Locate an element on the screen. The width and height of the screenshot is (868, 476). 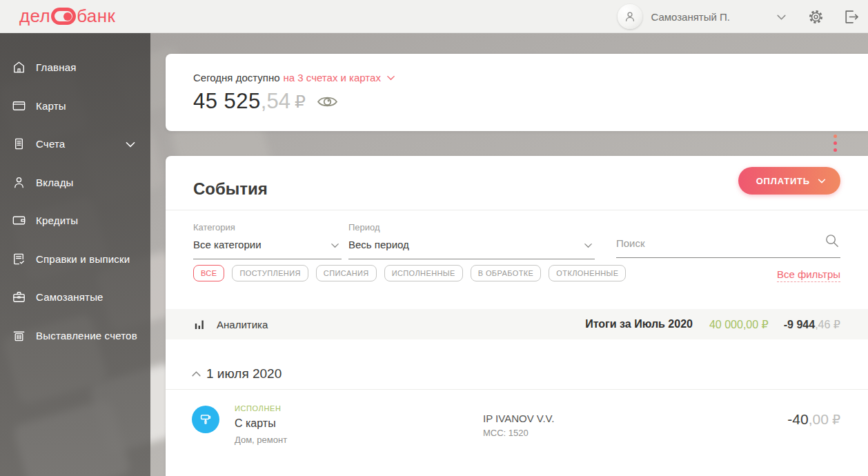
events-title: События is located at coordinates (230, 189).